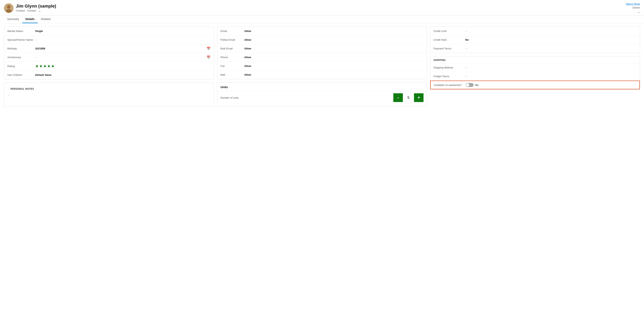  Describe the element at coordinates (21, 75) in the screenshot. I see `has-children-label: Has Children` at that location.